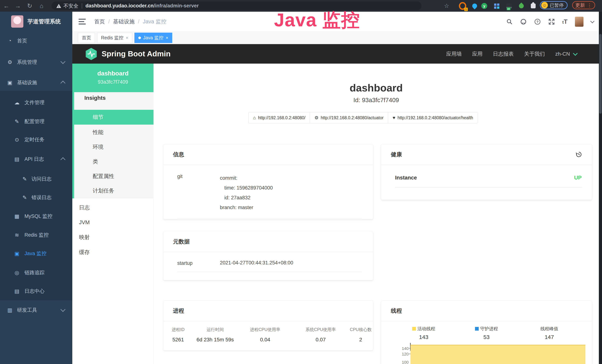 This screenshot has width=602, height=364. I want to click on sba-instance-header: dashboard 93a3fc7f7409, so click(113, 78).